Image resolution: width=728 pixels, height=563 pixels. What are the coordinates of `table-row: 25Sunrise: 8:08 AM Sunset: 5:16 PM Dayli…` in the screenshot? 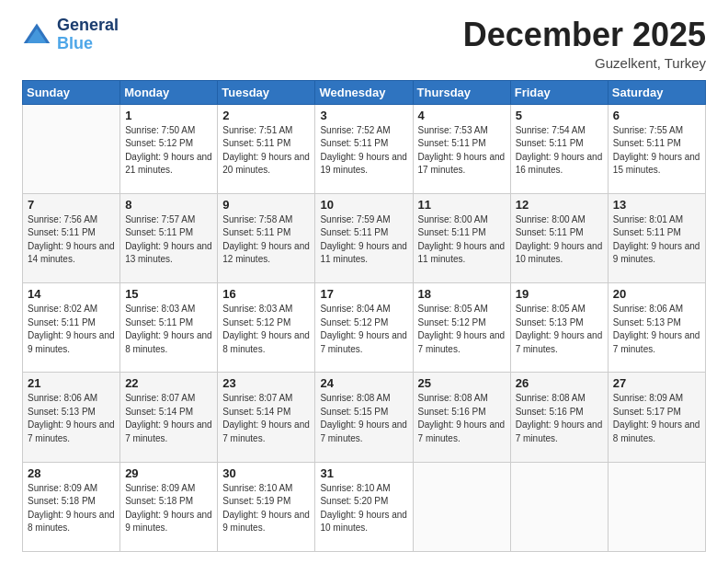 It's located at (461, 418).